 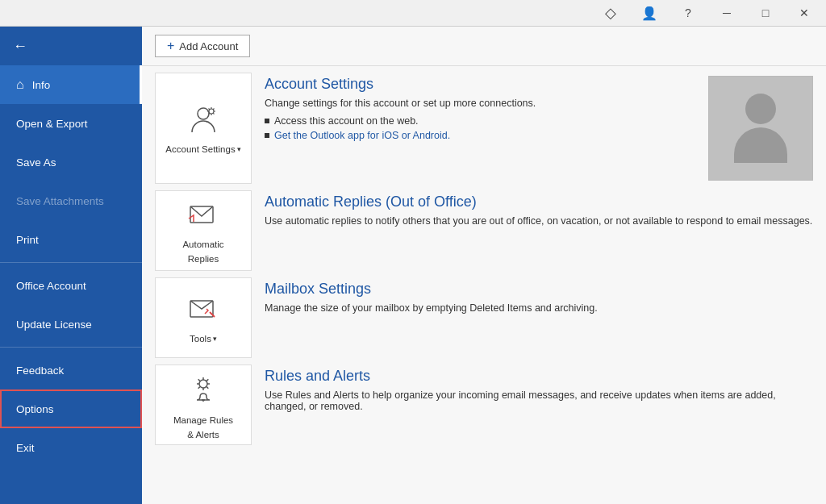 I want to click on avatar-figure, so click(x=761, y=128).